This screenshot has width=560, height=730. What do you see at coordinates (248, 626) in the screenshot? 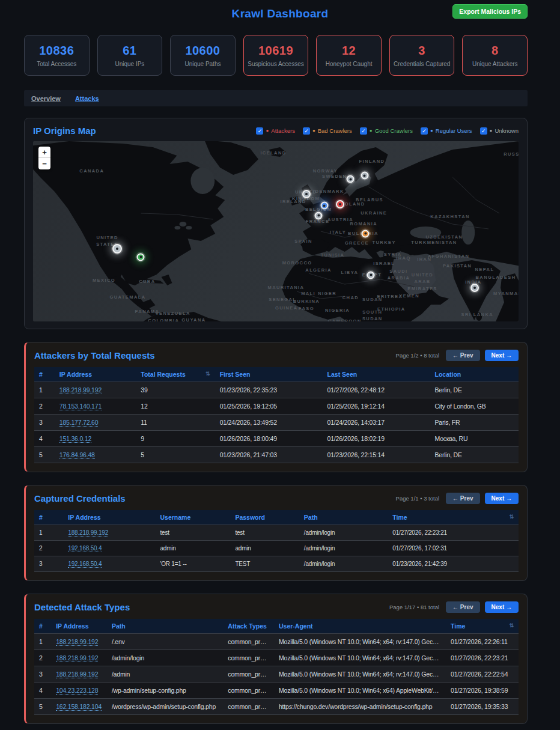
I see `column-header-label: Attack Types` at bounding box center [248, 626].